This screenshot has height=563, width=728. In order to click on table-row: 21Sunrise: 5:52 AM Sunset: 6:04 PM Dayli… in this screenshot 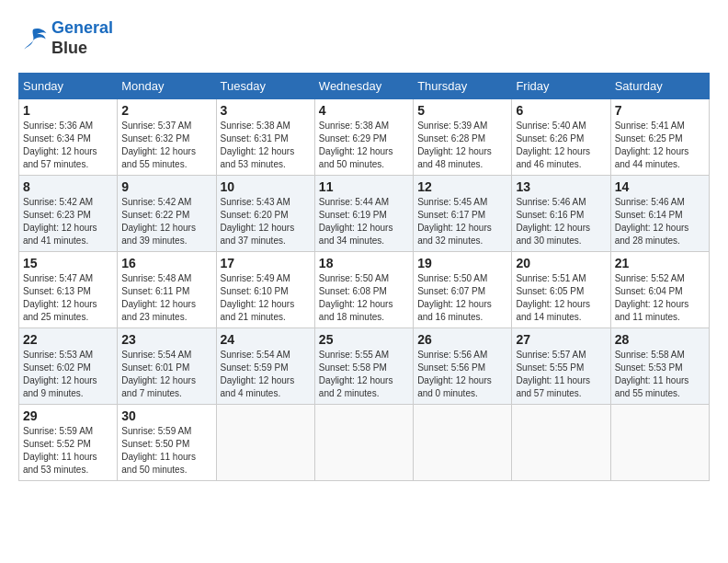, I will do `click(660, 291)`.